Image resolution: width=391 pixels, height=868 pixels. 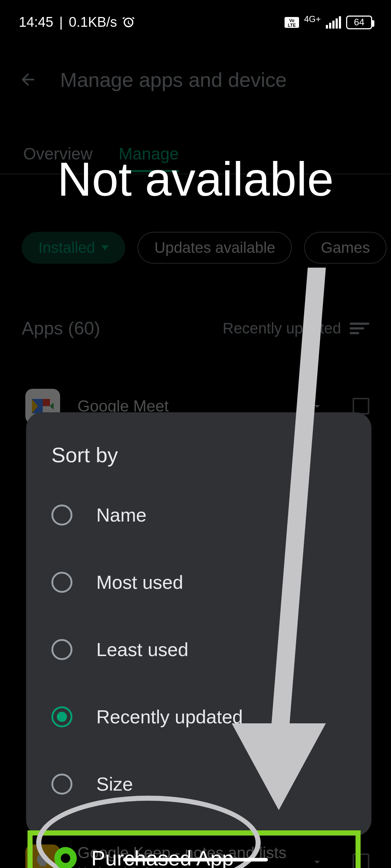 What do you see at coordinates (199, 717) in the screenshot?
I see `sort-option-recently-updated: Recently updated` at bounding box center [199, 717].